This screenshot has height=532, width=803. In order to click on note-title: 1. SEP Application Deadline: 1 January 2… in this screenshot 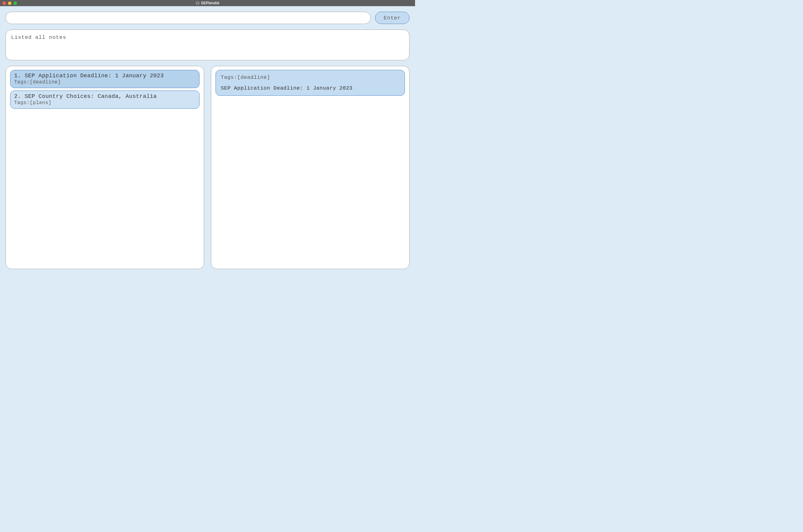, I will do `click(105, 76)`.